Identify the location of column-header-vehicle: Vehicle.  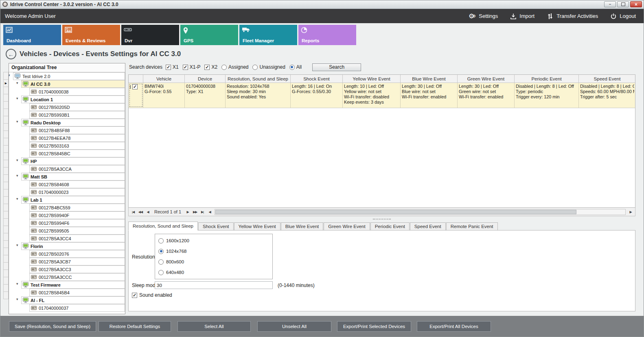
(164, 79).